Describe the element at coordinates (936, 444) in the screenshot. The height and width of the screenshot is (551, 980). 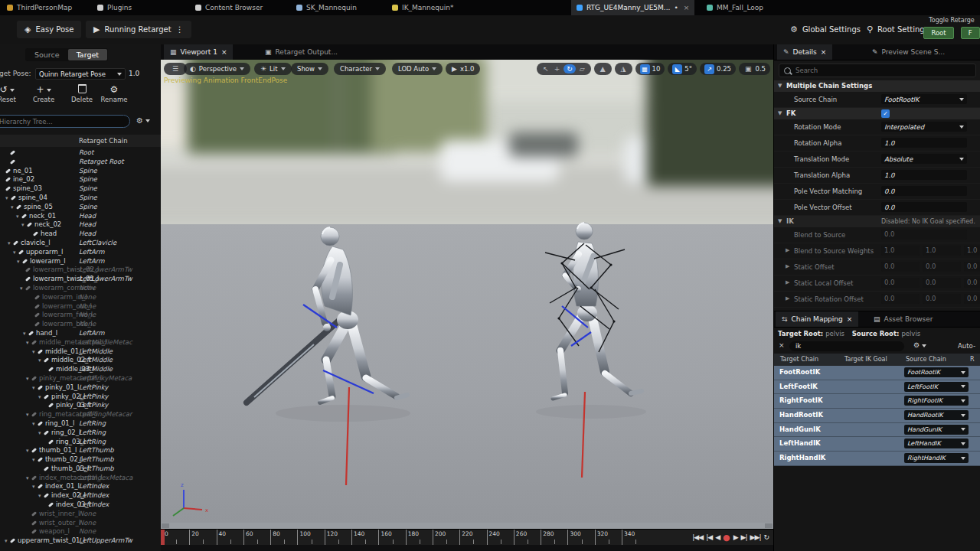
I see `source-chain-dropdown: LeftHandIK` at that location.